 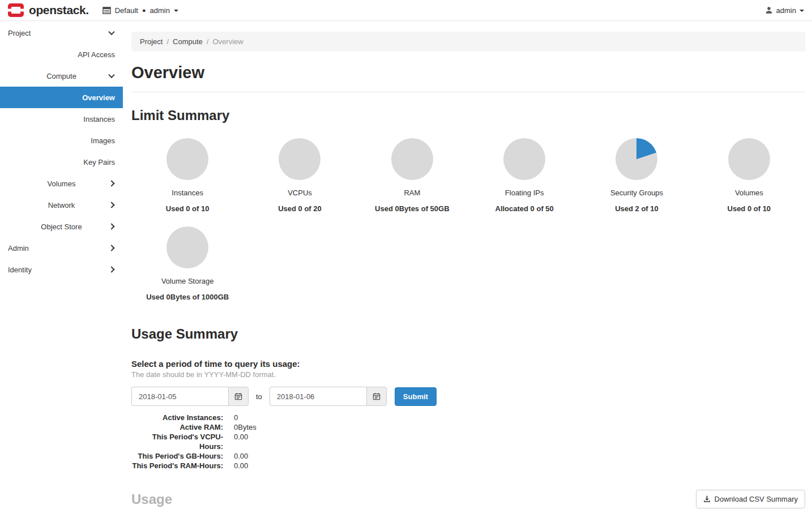 What do you see at coordinates (468, 375) in the screenshot?
I see `date-format-hint: The date should be in YYYY-MM-DD format.` at bounding box center [468, 375].